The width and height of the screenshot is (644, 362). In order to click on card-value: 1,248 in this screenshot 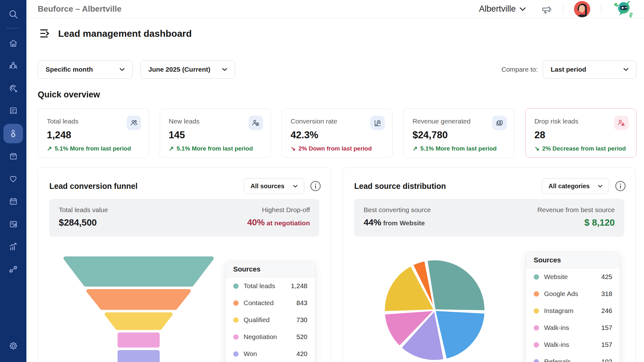, I will do `click(93, 135)`.